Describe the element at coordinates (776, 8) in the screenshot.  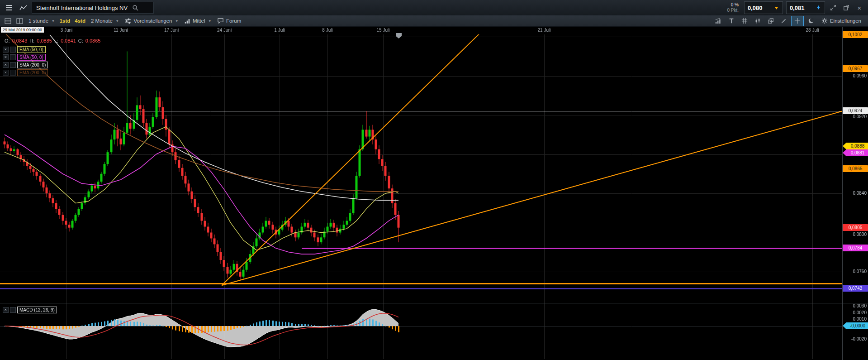
I see `sell-arrow-icon` at that location.